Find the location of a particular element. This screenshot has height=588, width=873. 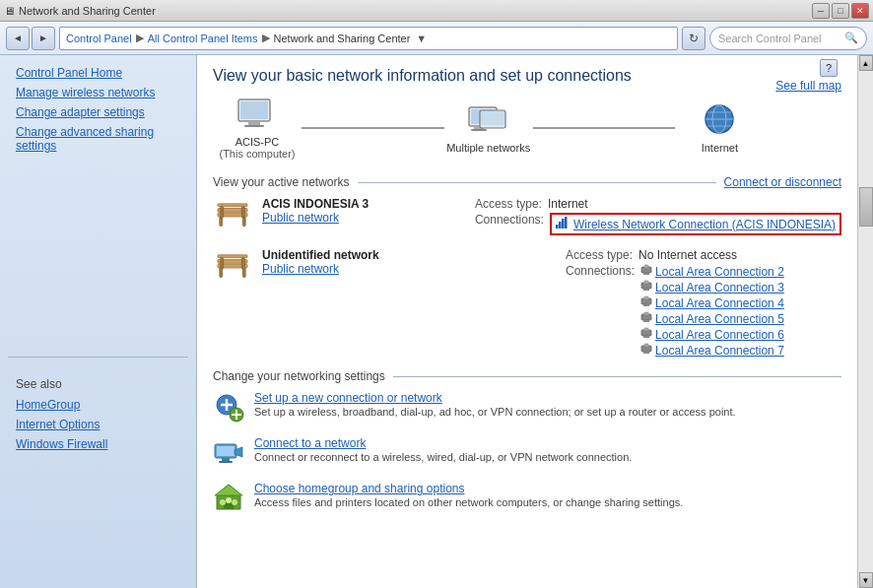

connections-row-unidentified: Connections: Local Area Connection 2 Loc… is located at coordinates (704, 311).